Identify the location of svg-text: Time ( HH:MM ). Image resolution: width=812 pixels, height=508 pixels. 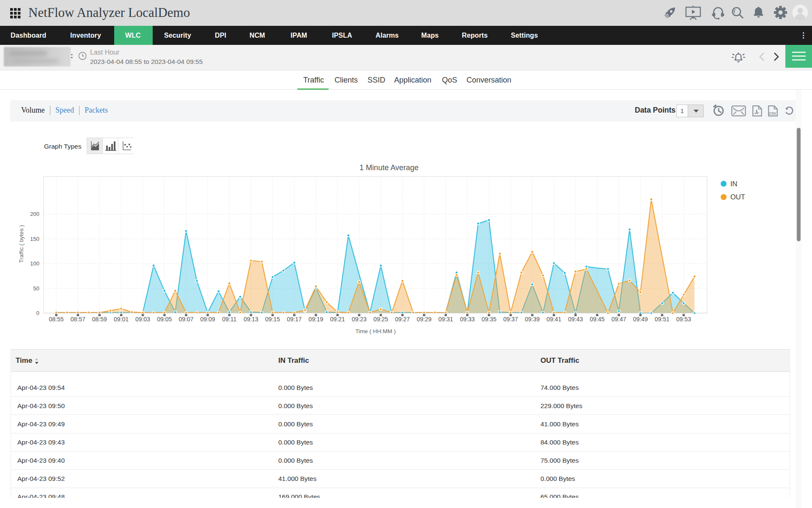
(376, 331).